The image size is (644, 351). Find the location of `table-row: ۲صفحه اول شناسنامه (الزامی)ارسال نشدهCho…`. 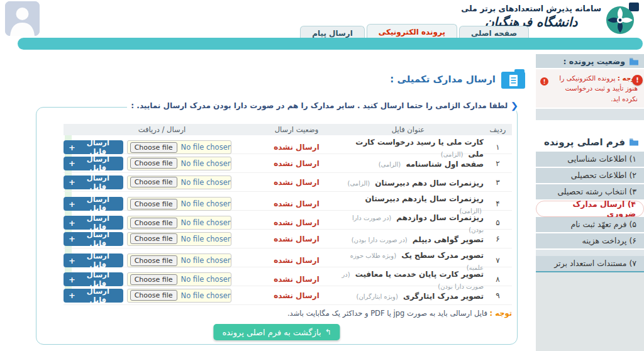

table-row: ۲صفحه اول شناسنامه (الزامی)ارسال نشدهCho… is located at coordinates (288, 164).